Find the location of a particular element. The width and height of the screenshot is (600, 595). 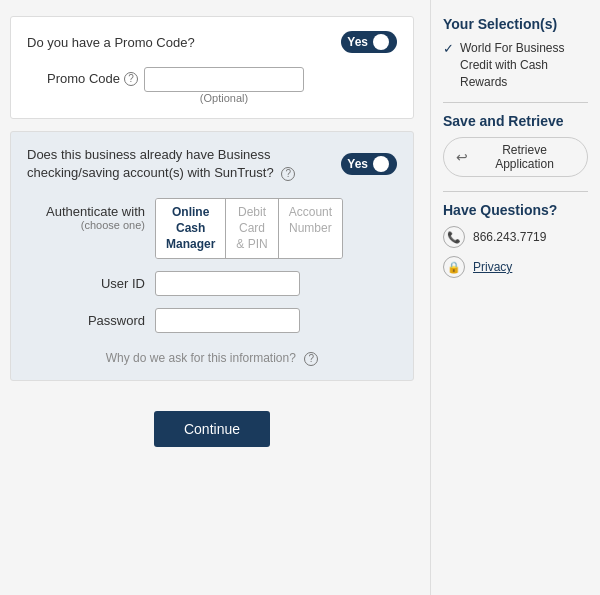

promo-input-label: Promo Code is located at coordinates (84, 78).